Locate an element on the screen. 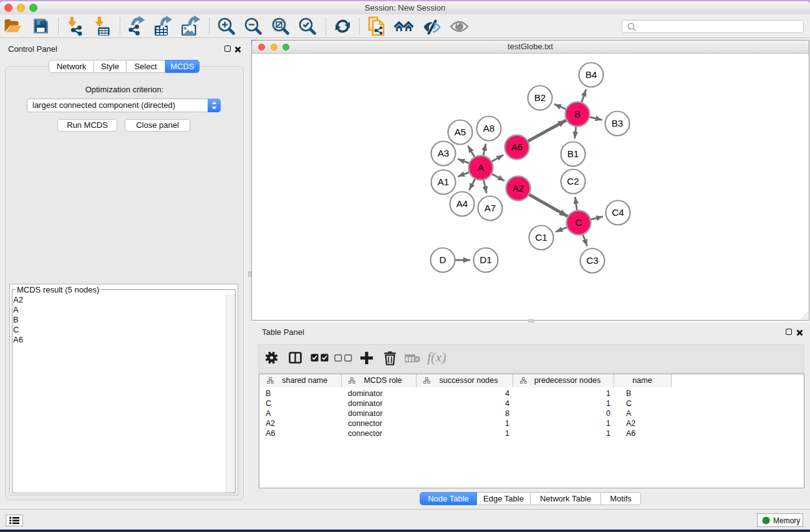 This screenshot has height=532, width=810. svg-text: B3 is located at coordinates (617, 123).